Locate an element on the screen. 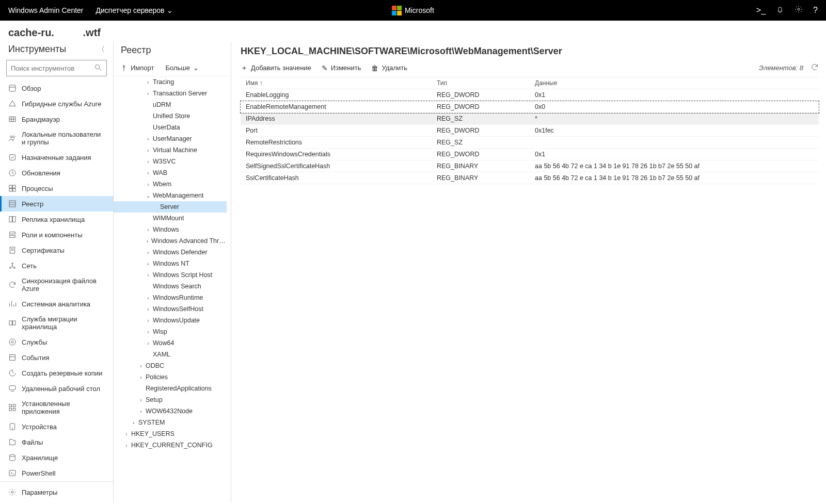 The height and width of the screenshot is (504, 826). table-row: EnableLoggingREG_DWORD0x1 is located at coordinates (530, 95).